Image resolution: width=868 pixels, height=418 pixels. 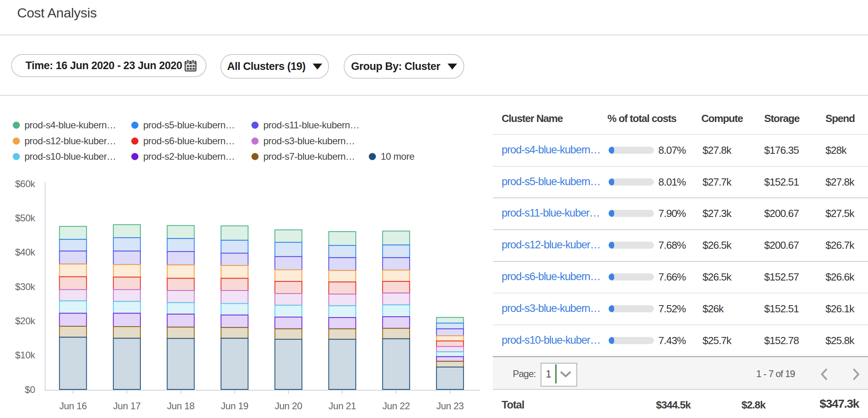 What do you see at coordinates (127, 406) in the screenshot?
I see `svg-text: Jun 17` at bounding box center [127, 406].